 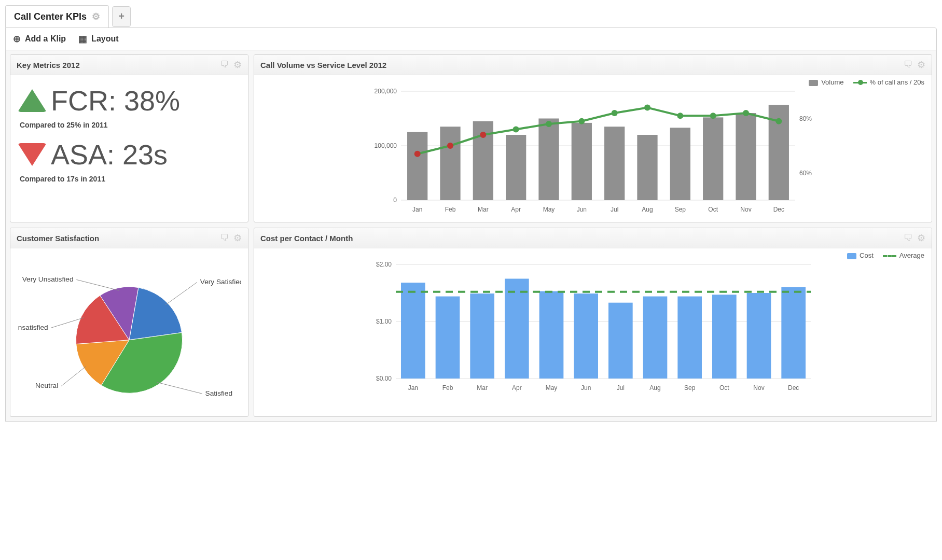 What do you see at coordinates (109, 155) in the screenshot?
I see `asa-value: ASA: 23s` at bounding box center [109, 155].